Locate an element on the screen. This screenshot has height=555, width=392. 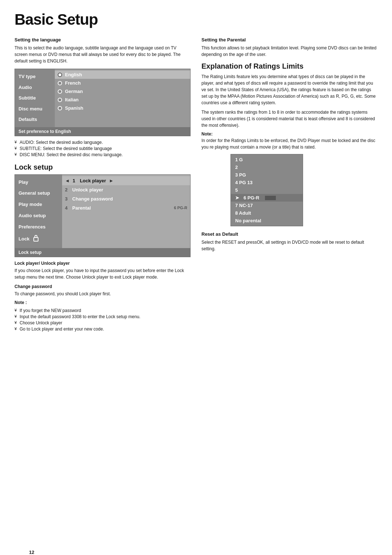
change-password-label: Change password is located at coordinates (93, 199).